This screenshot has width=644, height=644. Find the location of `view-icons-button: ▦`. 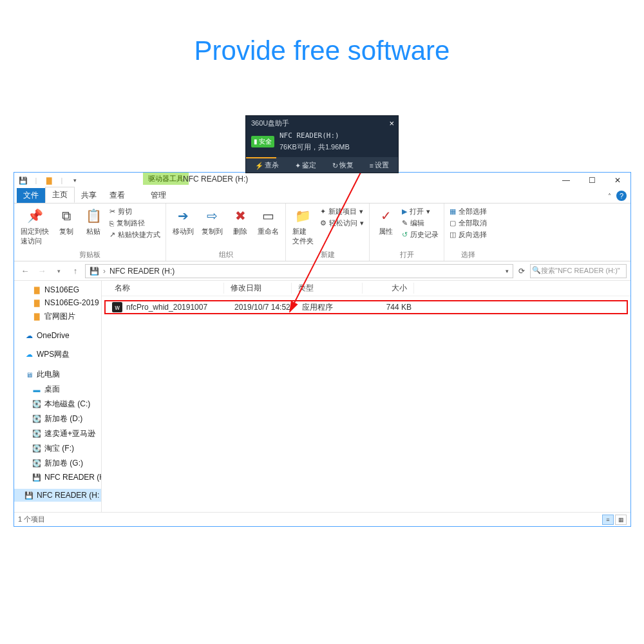

view-icons-button: ▦ is located at coordinates (621, 520).